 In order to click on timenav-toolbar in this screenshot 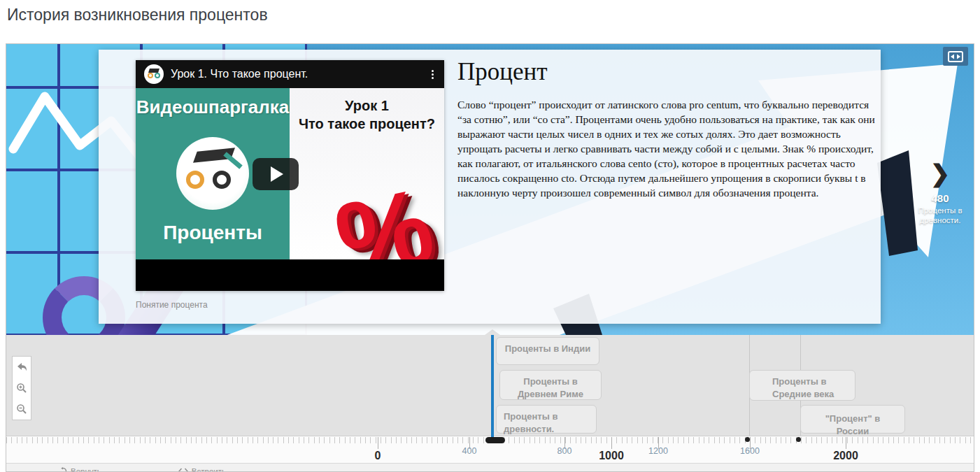, I will do `click(22, 388)`.